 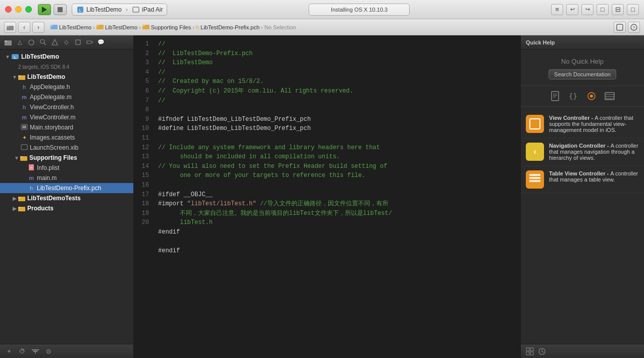 I want to click on navigator-folder-icon, so click(x=8, y=42).